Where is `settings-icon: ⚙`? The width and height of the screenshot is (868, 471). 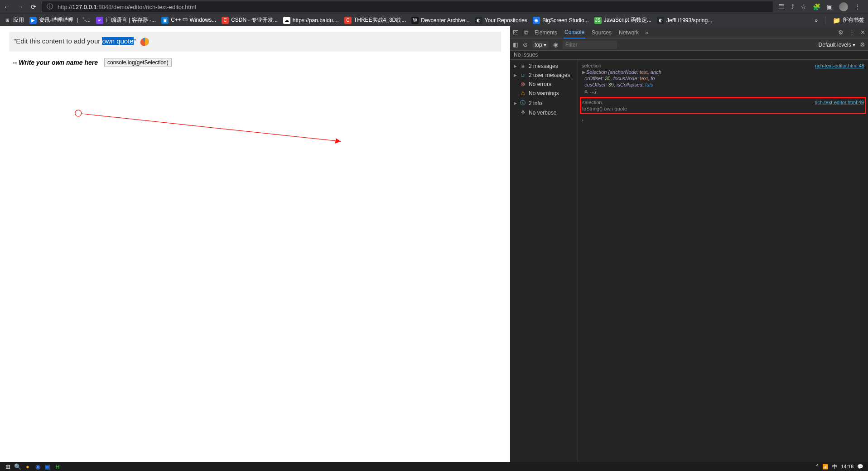
settings-icon: ⚙ is located at coordinates (841, 33).